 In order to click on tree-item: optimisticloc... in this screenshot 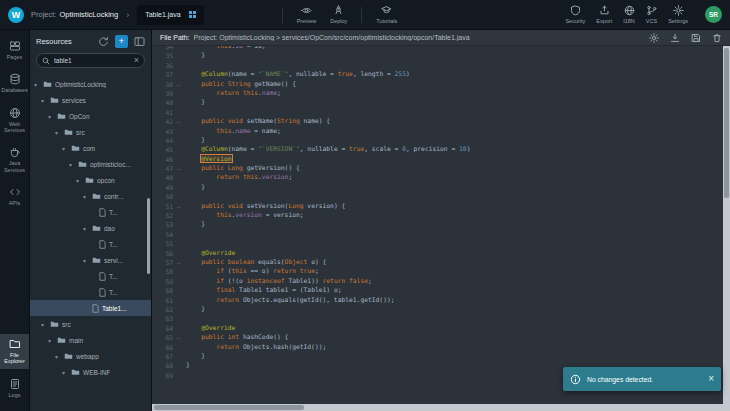, I will do `click(90, 164)`.